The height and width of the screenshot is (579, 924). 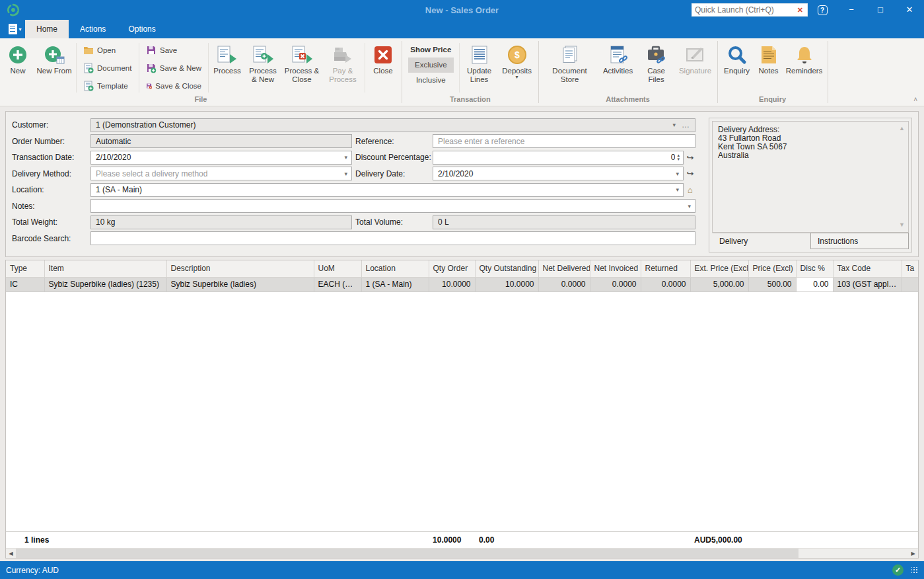 I want to click on tab-instructions: Instructions, so click(x=860, y=241).